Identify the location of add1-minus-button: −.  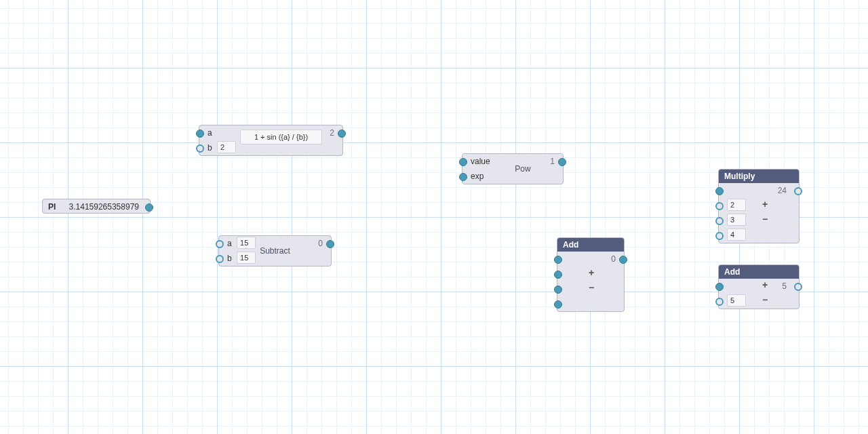
(591, 288).